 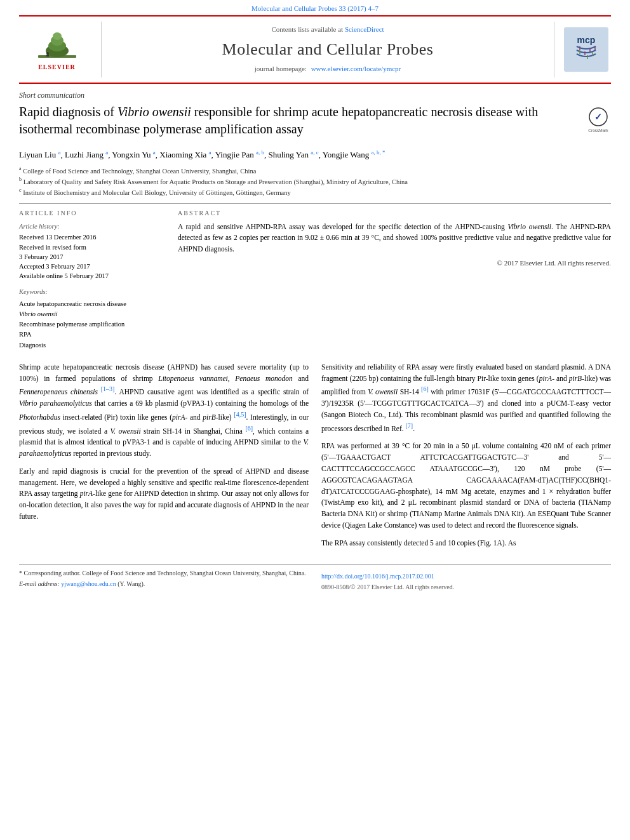 I want to click on abstract-copyright: © 2017 Elsevier Ltd. All rights reserved…, so click(x=394, y=263).